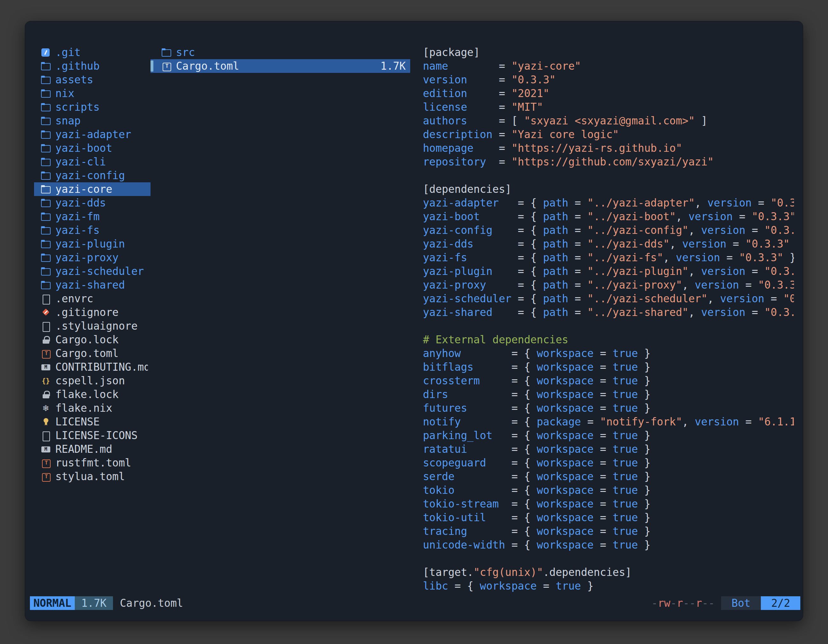 The image size is (828, 644). I want to click on file-permissions: -rw-r--r--, so click(683, 603).